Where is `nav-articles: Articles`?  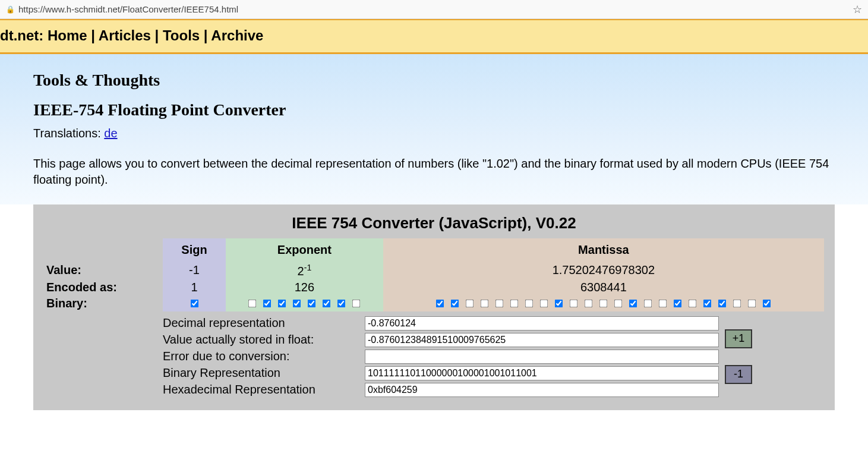 nav-articles: Articles is located at coordinates (125, 36).